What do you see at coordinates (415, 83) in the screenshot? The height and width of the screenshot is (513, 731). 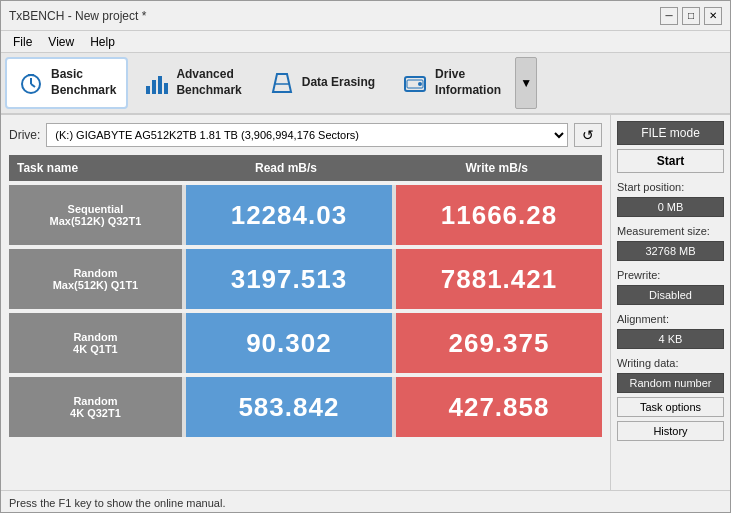 I see `drive-icon` at bounding box center [415, 83].